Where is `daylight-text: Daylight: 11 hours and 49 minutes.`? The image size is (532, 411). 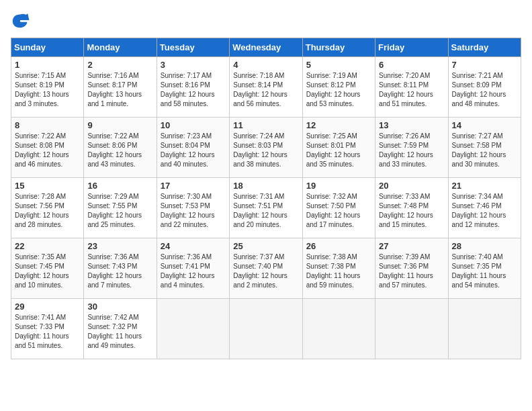 daylight-text: Daylight: 11 hours and 49 minutes. is located at coordinates (114, 341).